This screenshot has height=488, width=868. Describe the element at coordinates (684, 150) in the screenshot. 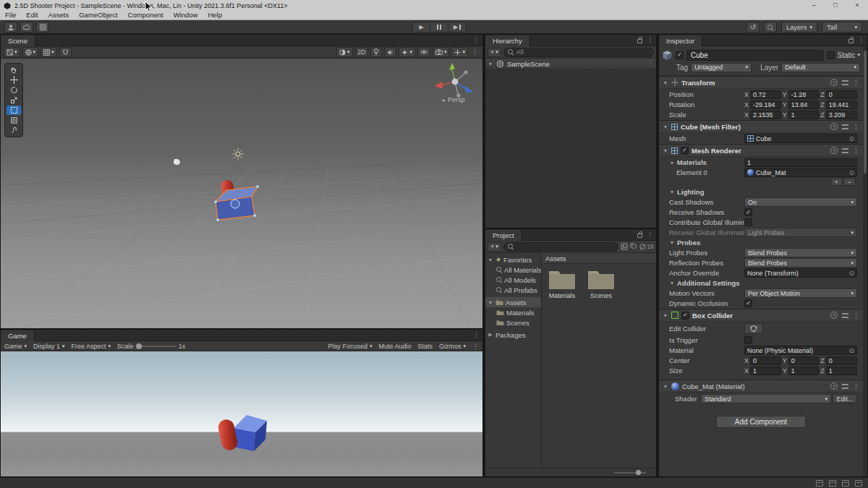

I see `mesh-renderer-enabled-checkbox: ✓` at that location.